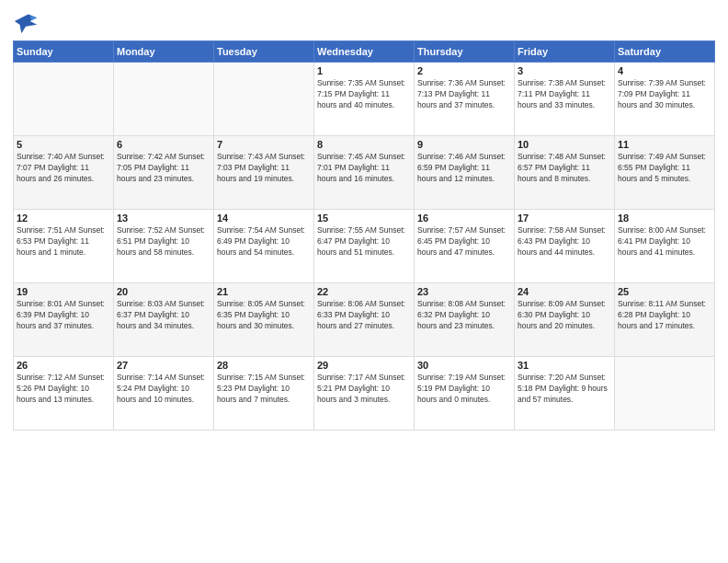  Describe the element at coordinates (464, 389) in the screenshot. I see `day-info: Sunrise: 7:19 AM Sunset: 5:19 PM Dayligh…` at that location.